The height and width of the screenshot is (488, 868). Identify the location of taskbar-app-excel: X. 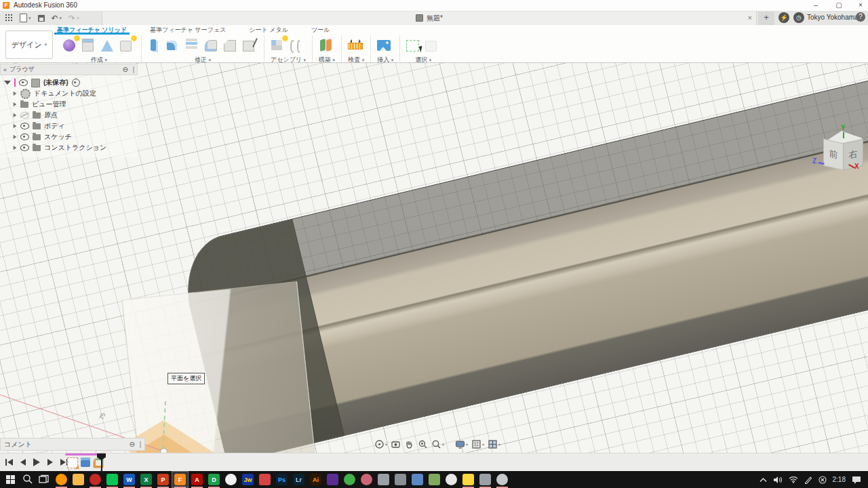
(146, 480).